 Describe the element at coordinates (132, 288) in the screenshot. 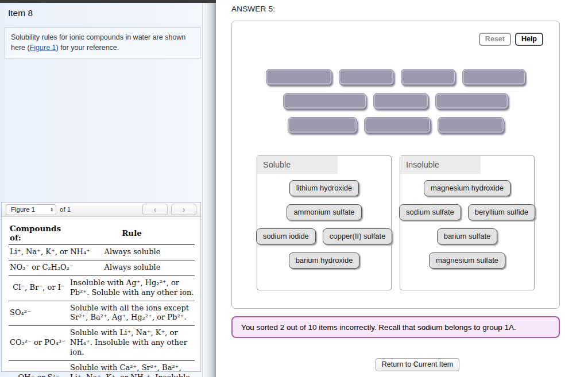

I see `rule-cell: Insoluble with Ag⁺, Hg₂²⁺, or Pb²⁺. Solu…` at that location.